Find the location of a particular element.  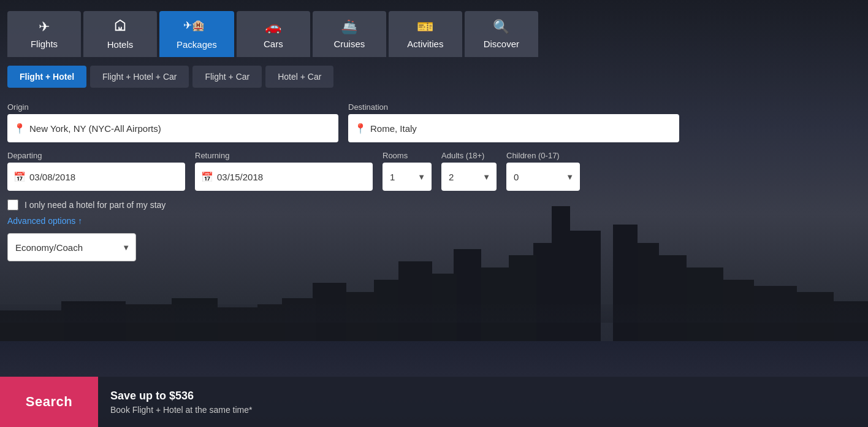

advanced-options-icon: ↑ is located at coordinates (80, 221).